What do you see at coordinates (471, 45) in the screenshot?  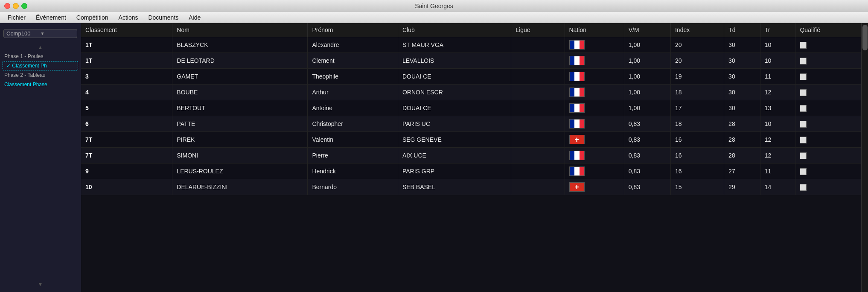 I see `table-row: 1T BLASZYCK Alexandre ST MAUR VGA 1,00 2…` at bounding box center [471, 45].